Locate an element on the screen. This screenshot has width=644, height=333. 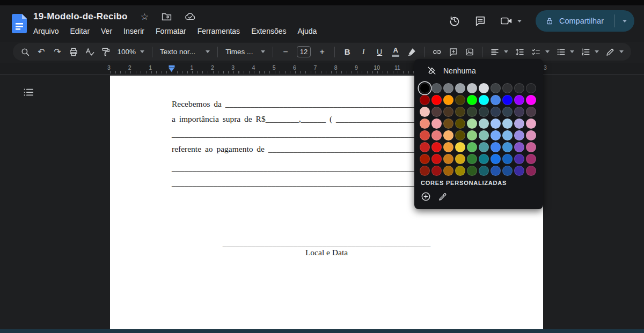
add-comment-icon is located at coordinates (453, 52).